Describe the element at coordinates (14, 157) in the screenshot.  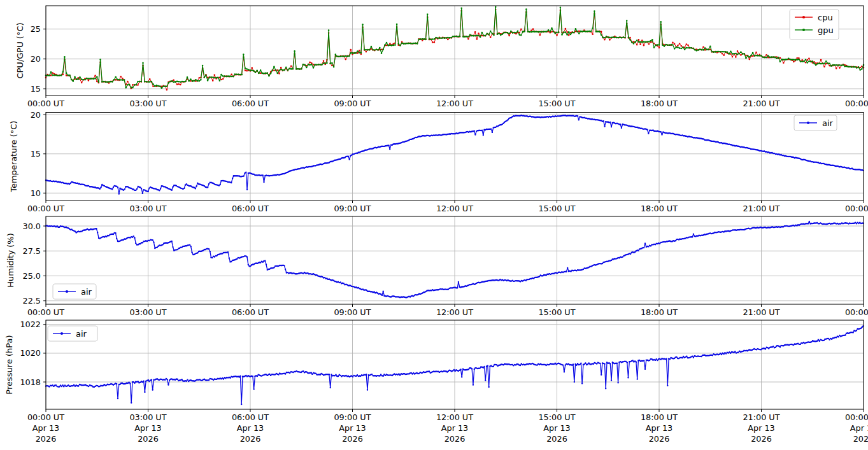
I see `y-axis-label: Temperature (°C)` at that location.